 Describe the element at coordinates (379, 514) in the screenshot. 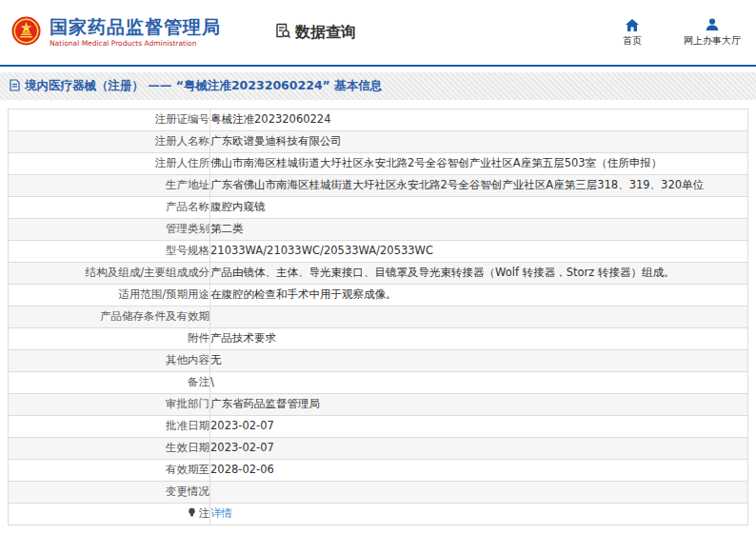

I see `table-row: 注详情` at that location.